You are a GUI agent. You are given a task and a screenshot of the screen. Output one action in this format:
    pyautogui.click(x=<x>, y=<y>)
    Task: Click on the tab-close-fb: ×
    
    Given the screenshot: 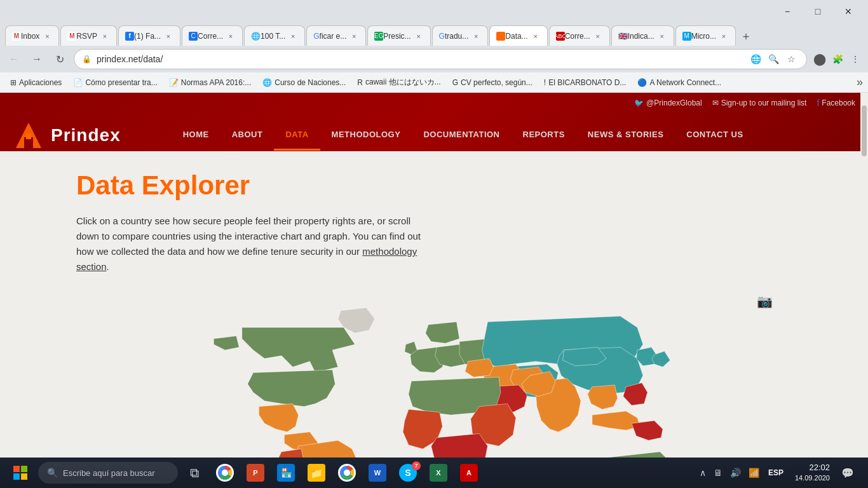 What is the action you would take?
    pyautogui.click(x=168, y=36)
    